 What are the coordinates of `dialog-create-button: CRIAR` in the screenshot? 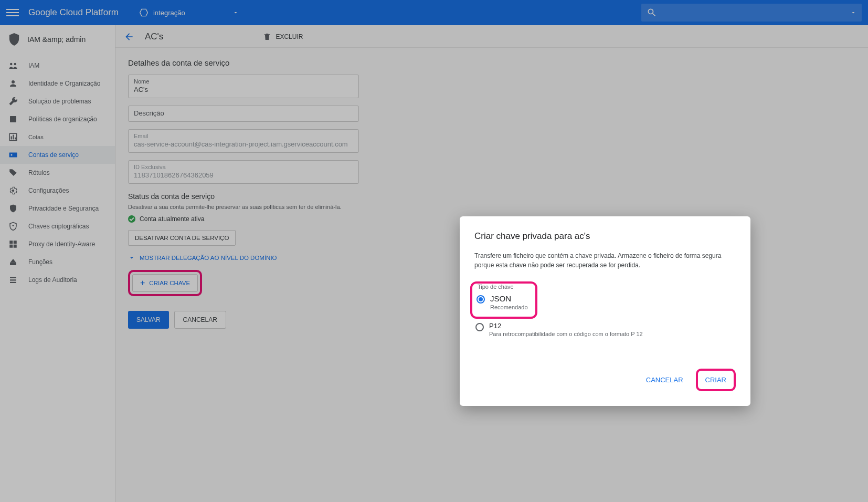 It's located at (716, 380).